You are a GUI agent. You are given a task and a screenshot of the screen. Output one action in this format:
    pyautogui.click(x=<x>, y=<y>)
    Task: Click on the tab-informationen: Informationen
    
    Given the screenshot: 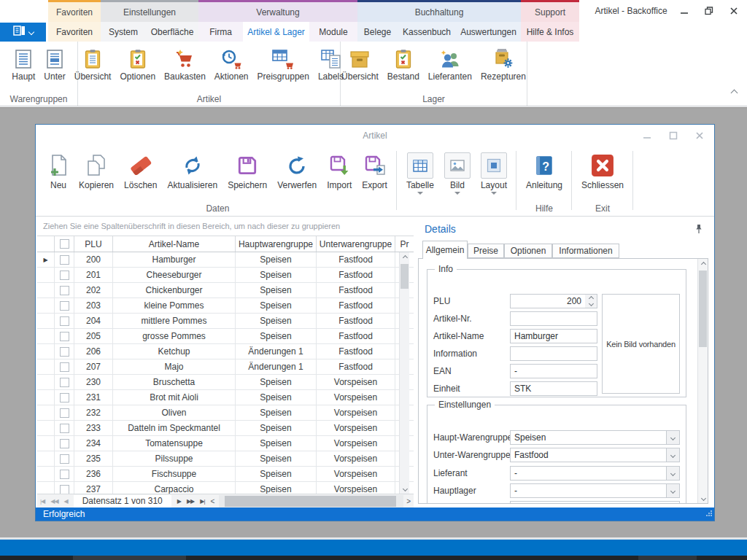 What is the action you would take?
    pyautogui.click(x=586, y=251)
    